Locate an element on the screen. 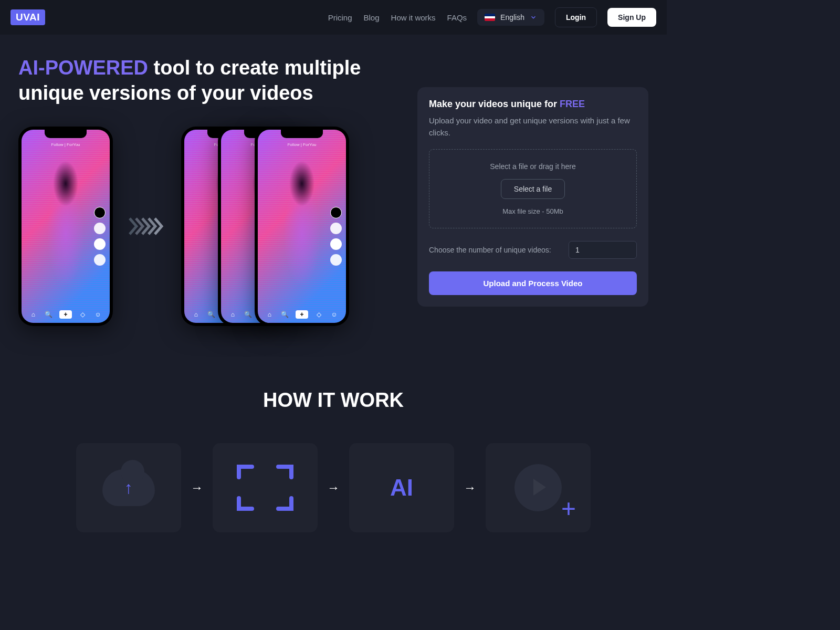 The width and height of the screenshot is (840, 630). result-phone-3: Follow | ForYou⌂🔍+◇☺ is located at coordinates (302, 226).